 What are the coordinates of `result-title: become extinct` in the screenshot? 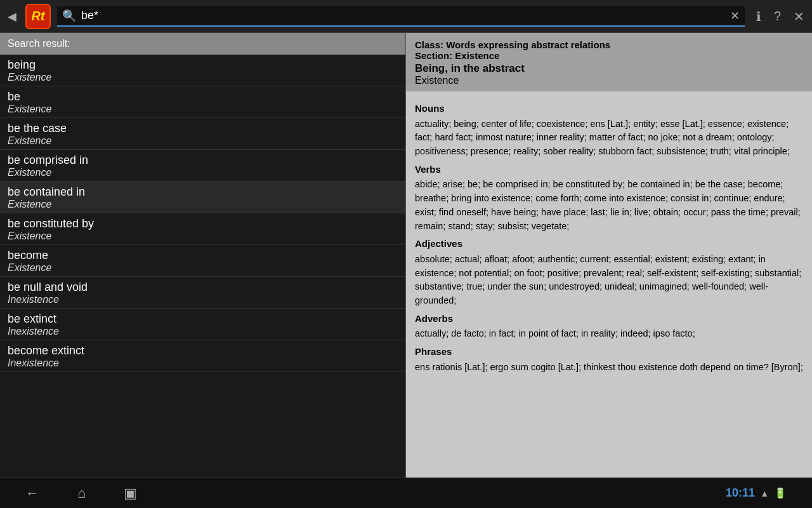 It's located at (203, 351).